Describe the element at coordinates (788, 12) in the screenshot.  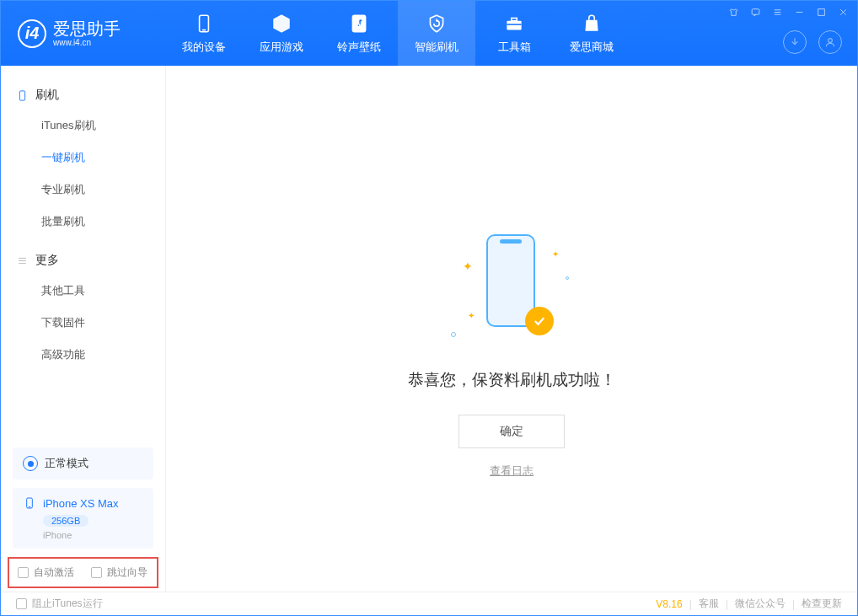
I see `window-controls` at that location.